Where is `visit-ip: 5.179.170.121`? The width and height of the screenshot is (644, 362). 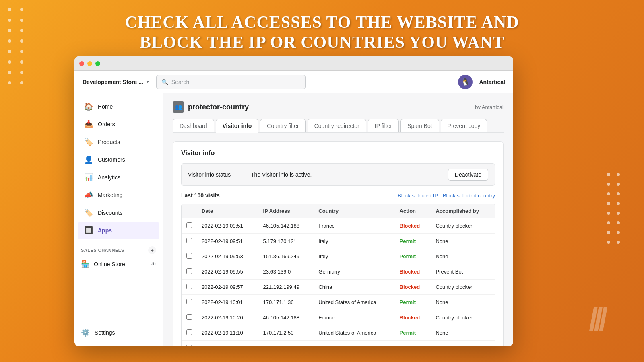 visit-ip: 5.179.170.121 is located at coordinates (286, 241).